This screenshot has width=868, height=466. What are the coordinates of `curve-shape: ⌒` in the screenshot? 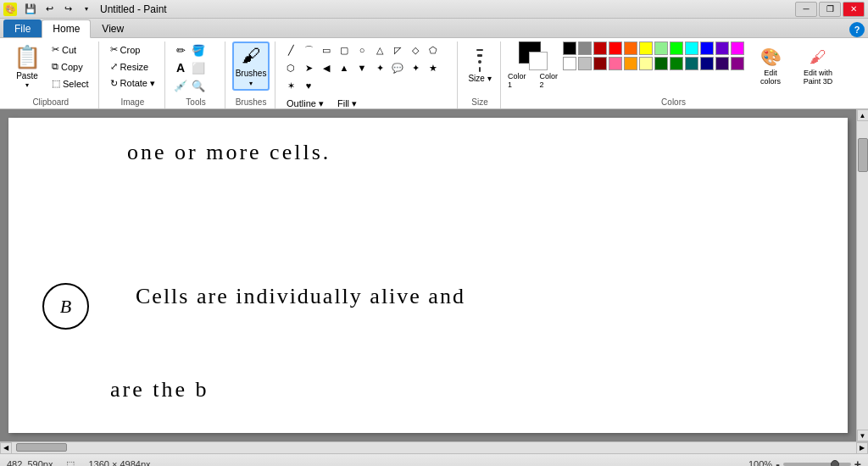 It's located at (309, 50).